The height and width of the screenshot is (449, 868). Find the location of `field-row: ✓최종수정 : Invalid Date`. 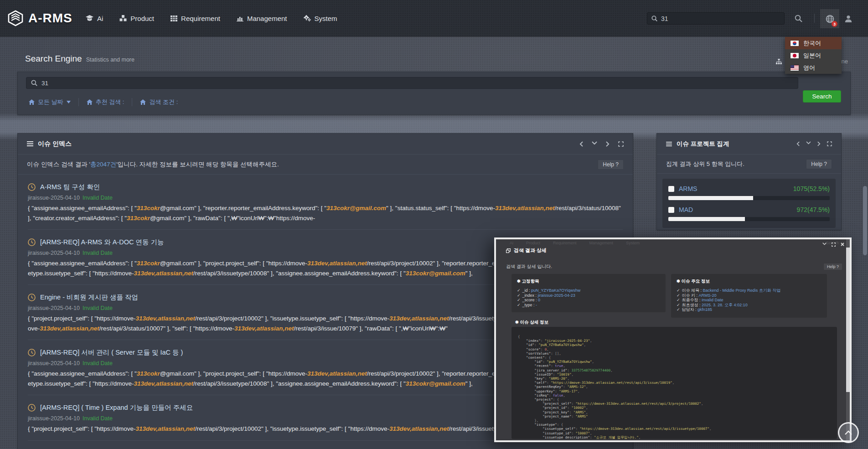

field-row: ✓최종수정 : Invalid Date is located at coordinates (749, 300).